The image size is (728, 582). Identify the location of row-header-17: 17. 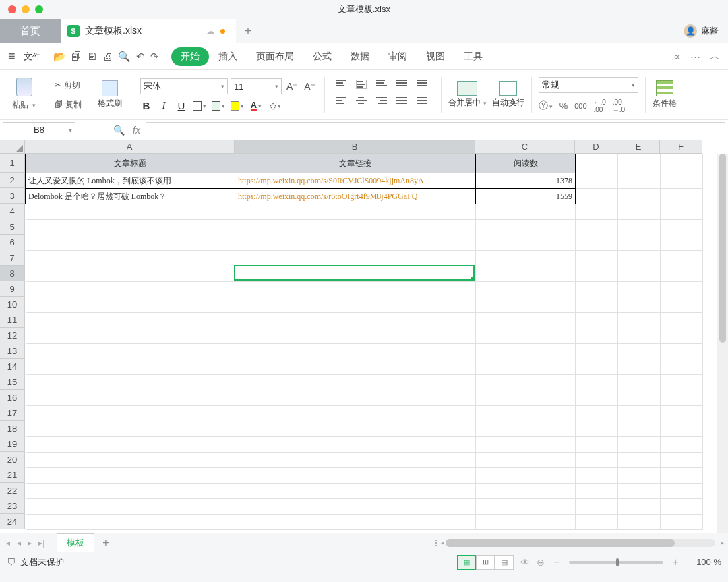
(12, 413).